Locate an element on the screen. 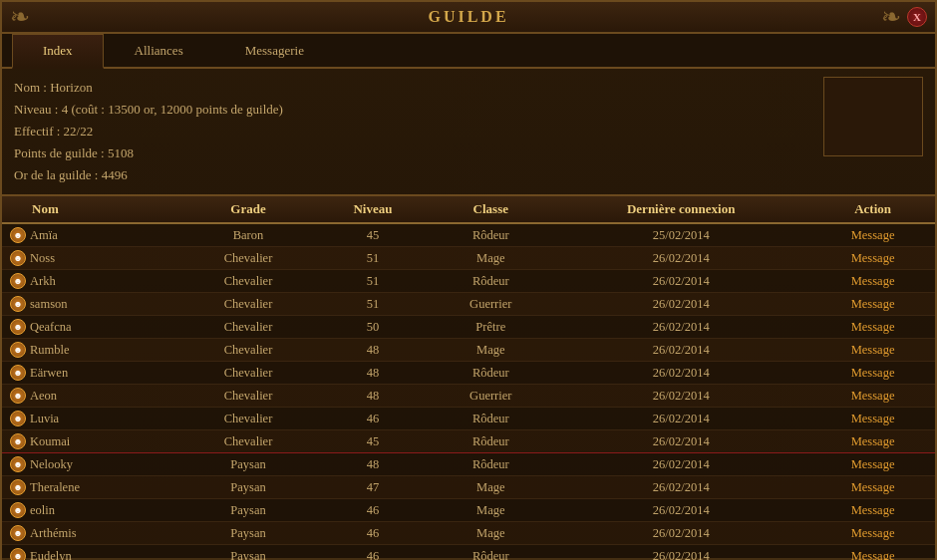  member-name: Arkh is located at coordinates (43, 281).